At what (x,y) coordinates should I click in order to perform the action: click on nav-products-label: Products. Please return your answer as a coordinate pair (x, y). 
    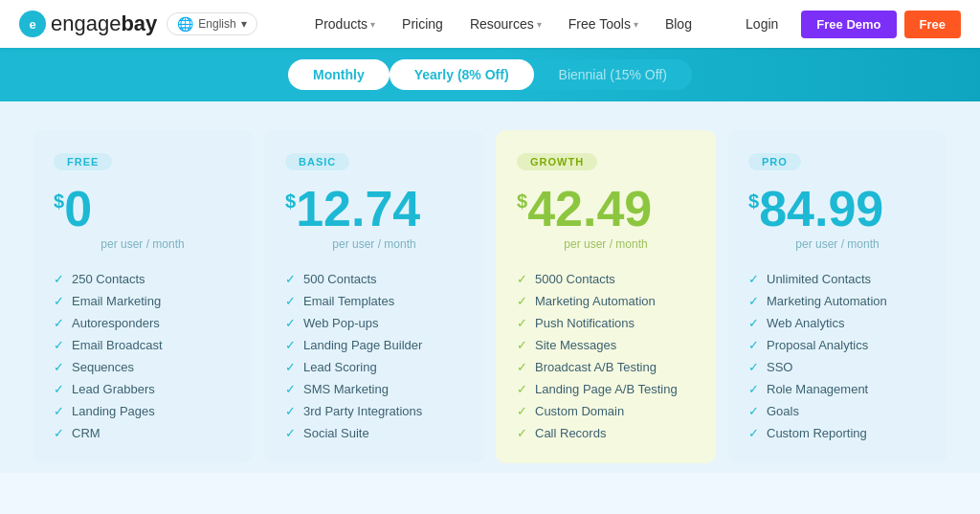
    Looking at the image, I should click on (341, 24).